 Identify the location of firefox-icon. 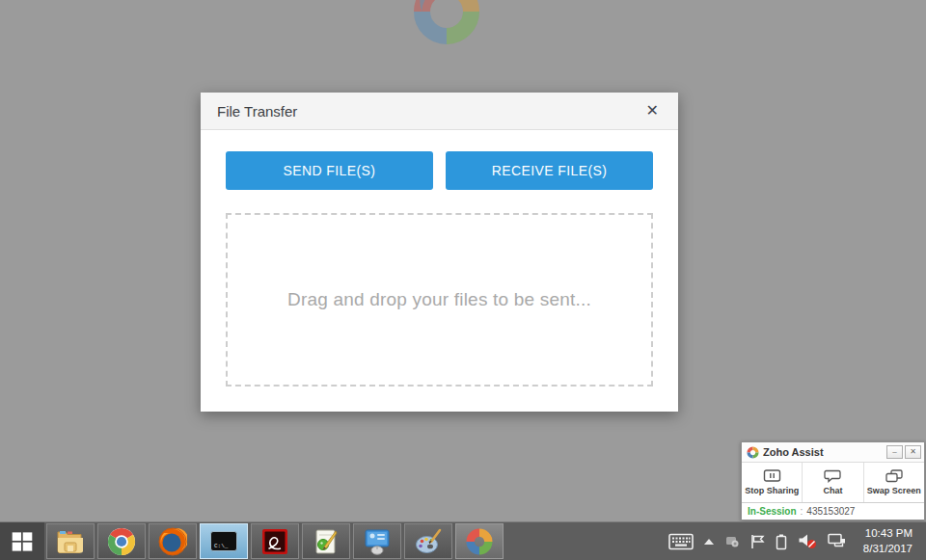
(173, 542).